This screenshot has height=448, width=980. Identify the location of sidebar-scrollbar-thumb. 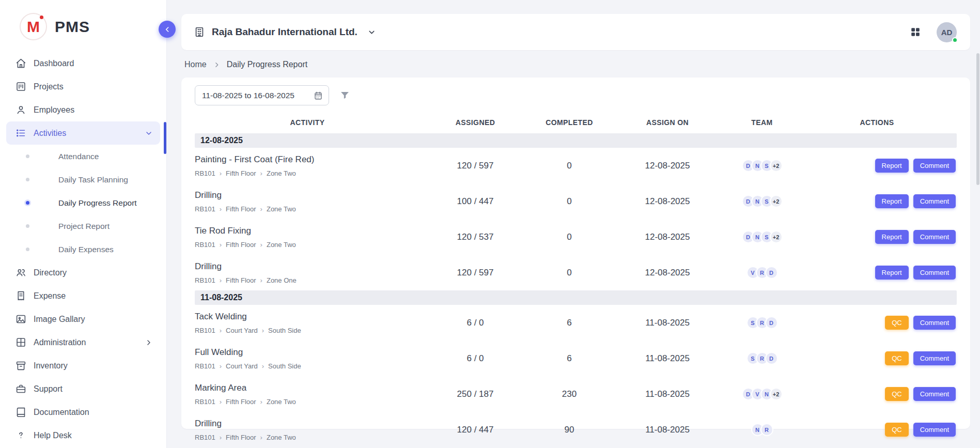
(165, 138).